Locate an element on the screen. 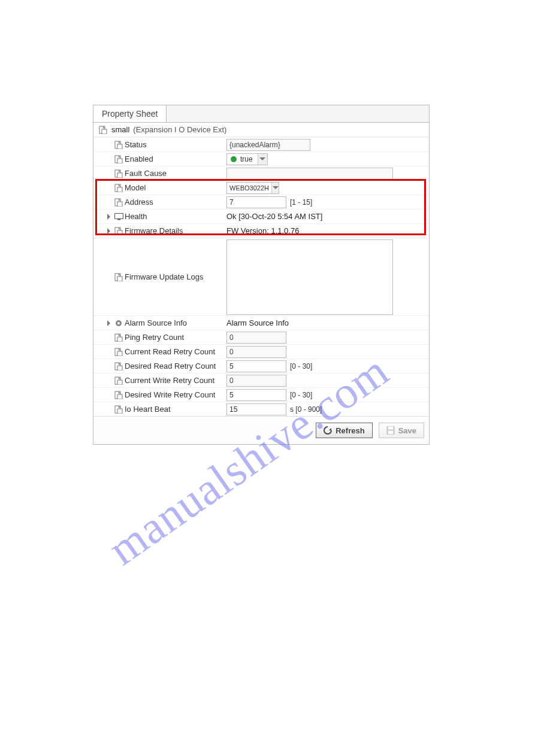  object-type-suffix: (Expansion I O Device Ext) is located at coordinates (180, 129).